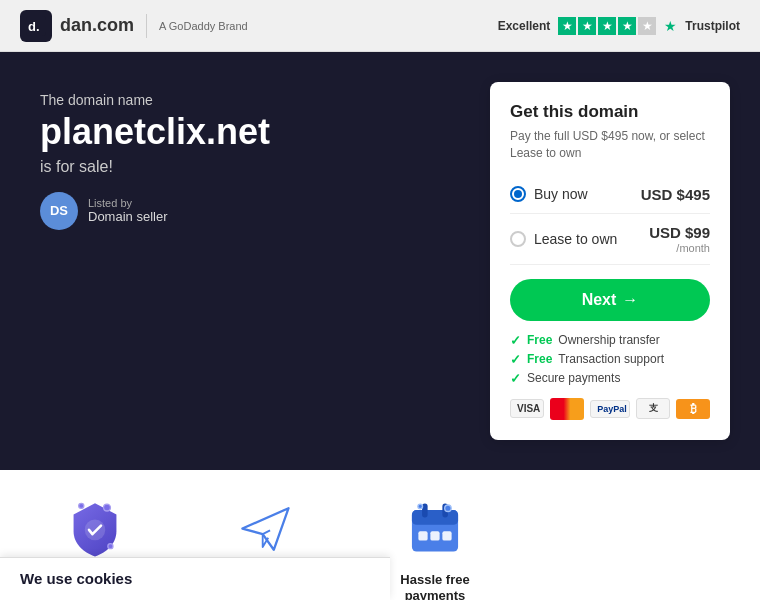 This screenshot has height=600, width=760. Describe the element at coordinates (587, 26) in the screenshot. I see `star-2: ★` at that location.